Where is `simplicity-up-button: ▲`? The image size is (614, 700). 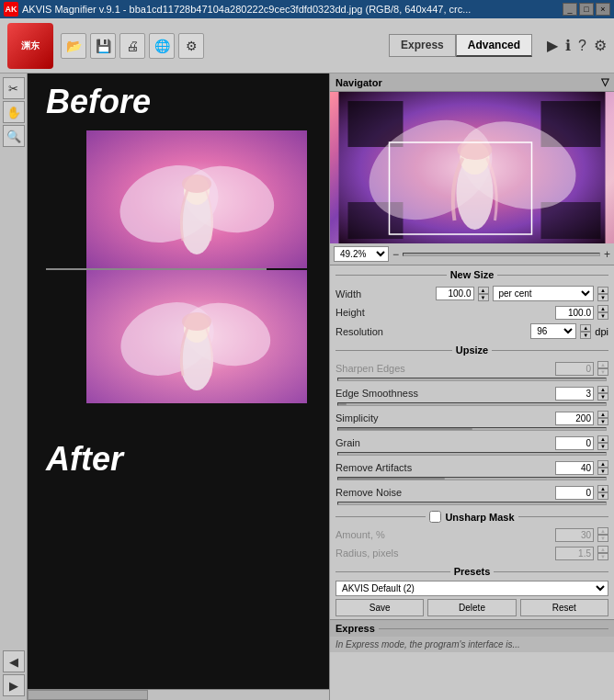
simplicity-up-button: ▲ is located at coordinates (603, 414).